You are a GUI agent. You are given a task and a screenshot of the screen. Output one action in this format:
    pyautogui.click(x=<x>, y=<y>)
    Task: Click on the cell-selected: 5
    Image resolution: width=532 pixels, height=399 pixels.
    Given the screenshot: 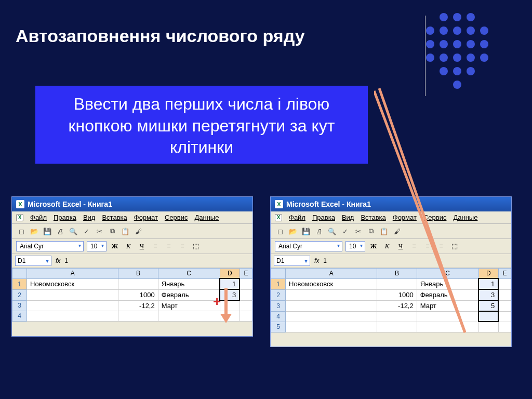 What is the action you would take?
    pyautogui.click(x=488, y=305)
    